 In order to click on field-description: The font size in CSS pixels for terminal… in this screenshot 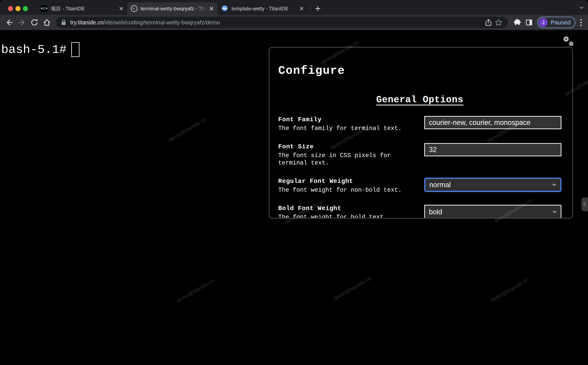, I will do `click(347, 159)`.